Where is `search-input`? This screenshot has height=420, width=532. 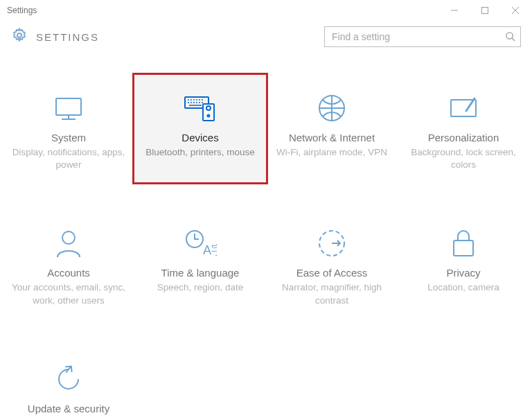
search-input is located at coordinates (423, 37).